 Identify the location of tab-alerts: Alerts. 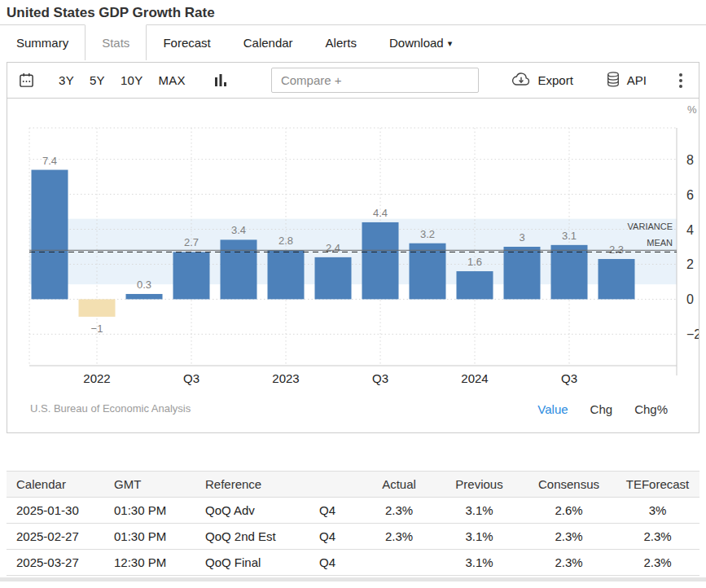
(341, 42).